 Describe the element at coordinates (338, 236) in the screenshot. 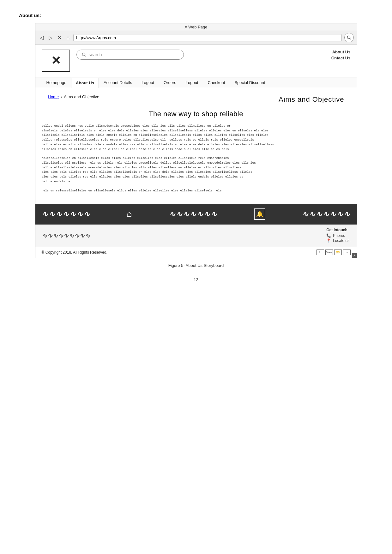

I see `contact-info: Get intouch 📞 Phone: 📍 Locate us:` at that location.